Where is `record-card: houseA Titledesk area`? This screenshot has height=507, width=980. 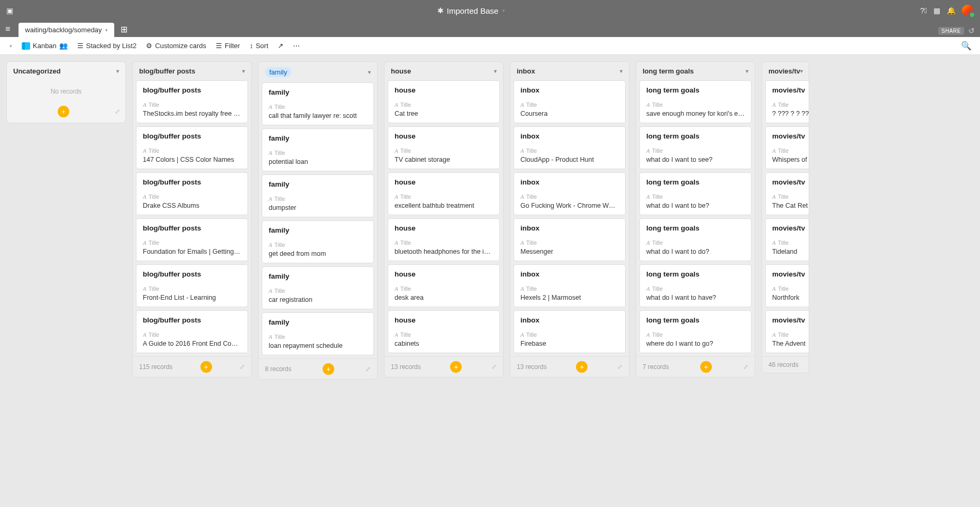 record-card: houseA Titledesk area is located at coordinates (444, 285).